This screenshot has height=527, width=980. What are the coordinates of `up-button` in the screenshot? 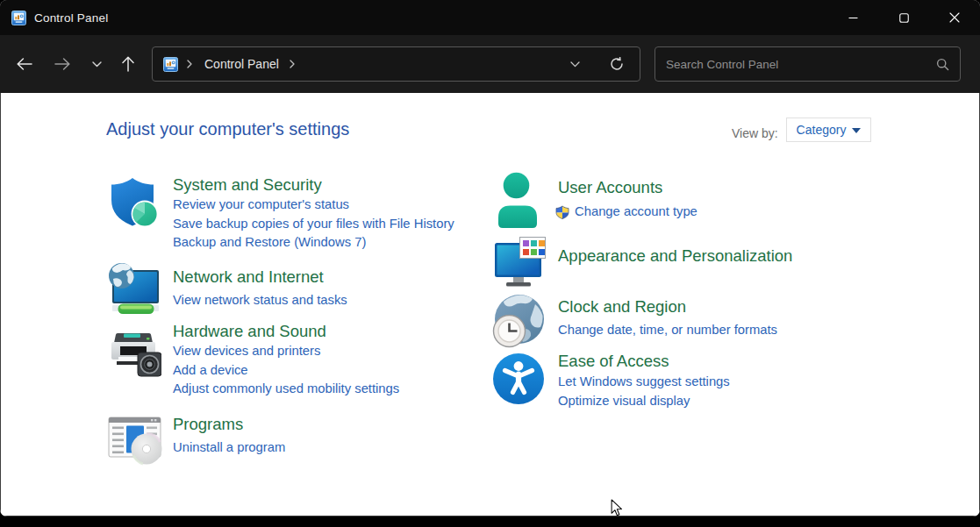 It's located at (128, 64).